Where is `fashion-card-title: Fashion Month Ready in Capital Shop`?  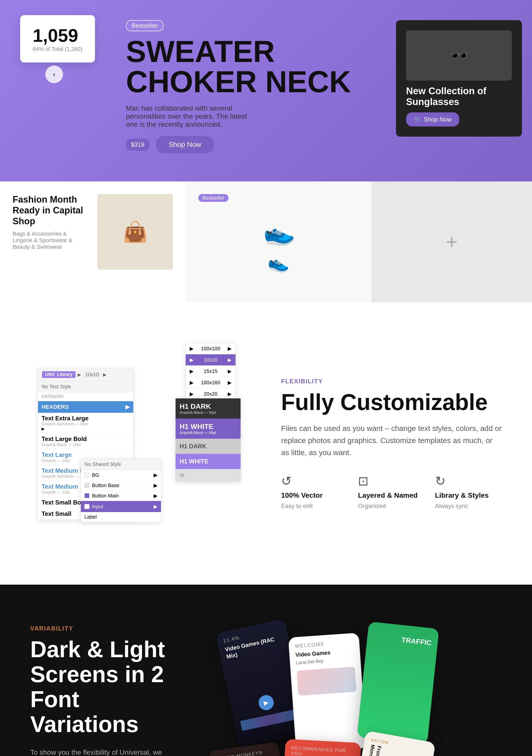 fashion-card-title: Fashion Month Ready in Capital Shop is located at coordinates (50, 210).